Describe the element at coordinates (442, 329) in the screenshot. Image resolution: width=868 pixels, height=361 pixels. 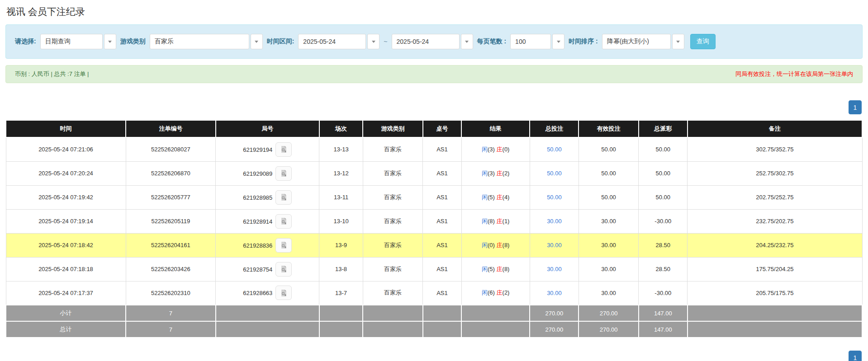
I see `summary-empty-table-cell` at that location.